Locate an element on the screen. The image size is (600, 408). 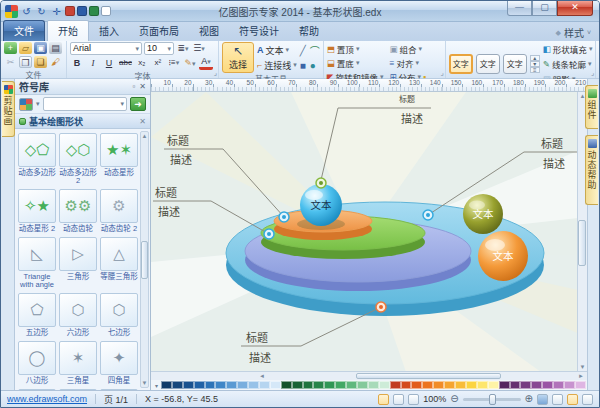
horizontal-scroll-thumb is located at coordinates (428, 376).